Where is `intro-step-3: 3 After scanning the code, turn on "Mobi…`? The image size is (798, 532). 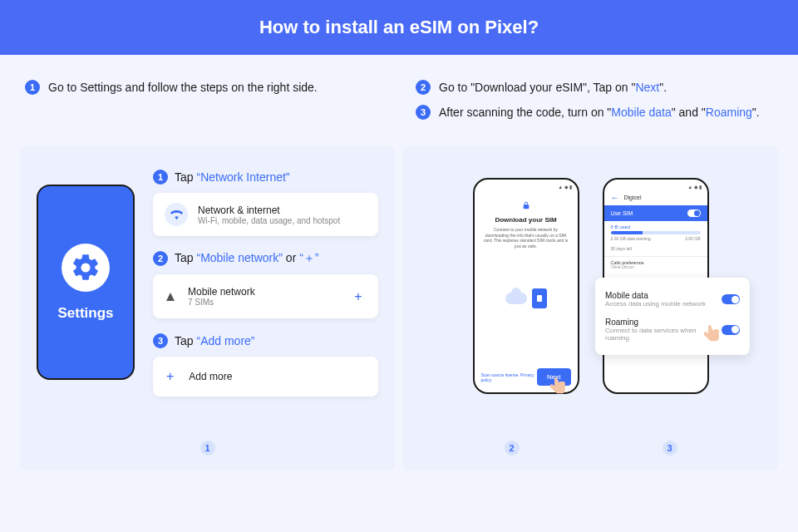 intro-step-3: 3 After scanning the code, turn on "Mobi… is located at coordinates (594, 112).